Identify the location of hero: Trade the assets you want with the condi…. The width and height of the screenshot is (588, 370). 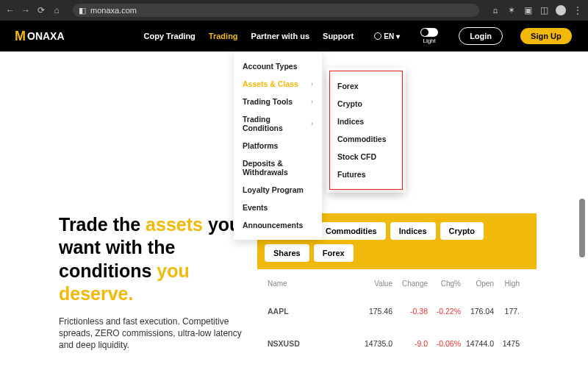
(154, 282).